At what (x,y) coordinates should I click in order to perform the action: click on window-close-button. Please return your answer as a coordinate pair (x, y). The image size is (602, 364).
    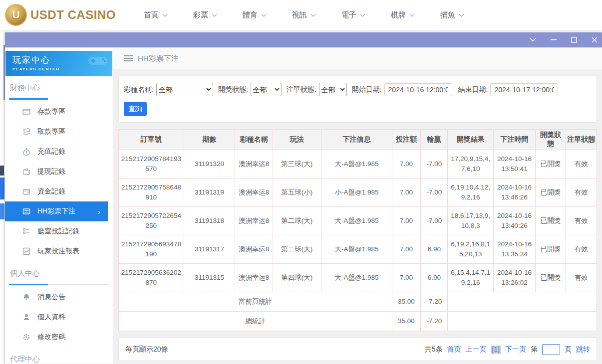
    Looking at the image, I should click on (594, 40).